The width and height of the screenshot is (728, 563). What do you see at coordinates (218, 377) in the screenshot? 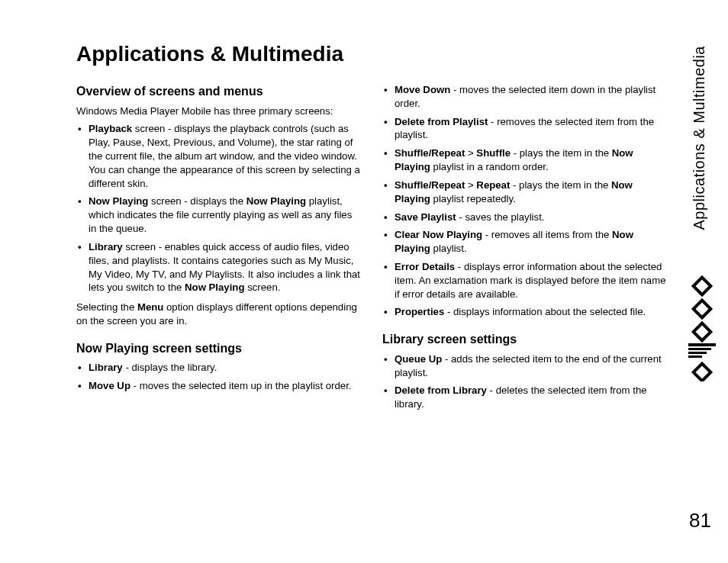
I see `now-playing-list-part1: Library - displays the library. Move Up …` at bounding box center [218, 377].